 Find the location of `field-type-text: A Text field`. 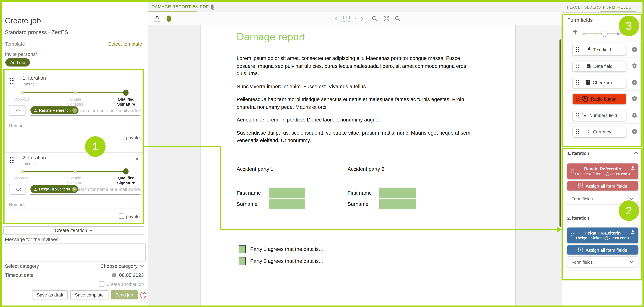

field-type-text: A Text field is located at coordinates (600, 50).